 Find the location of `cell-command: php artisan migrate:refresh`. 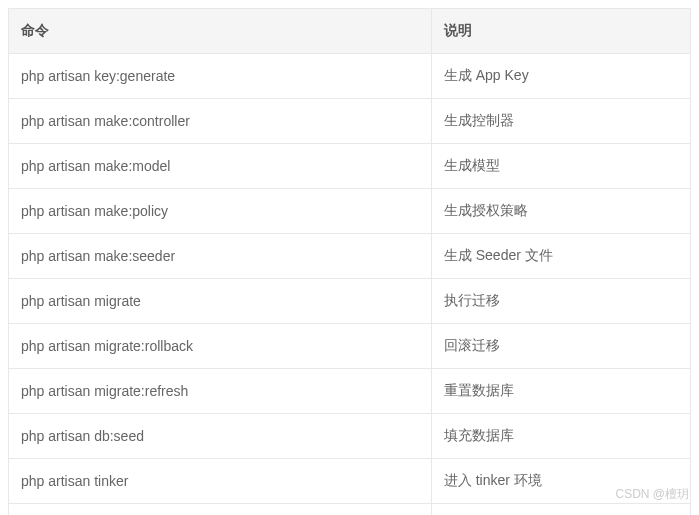

cell-command: php artisan migrate:refresh is located at coordinates (220, 392).